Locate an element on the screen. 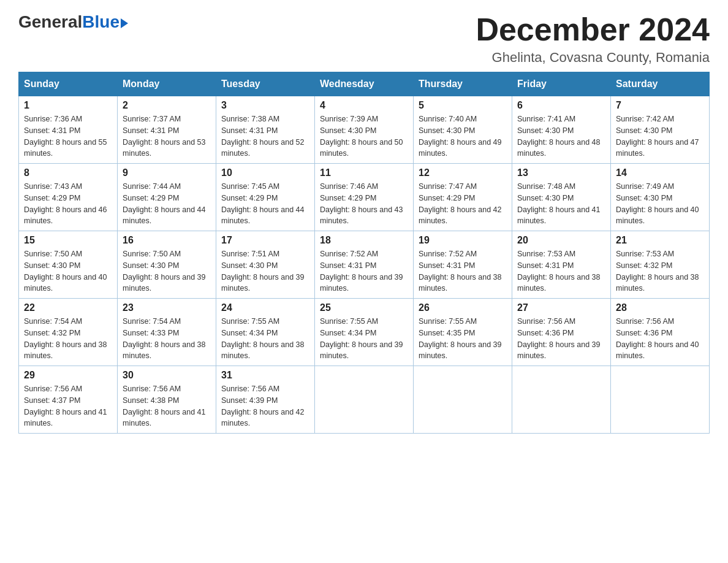 This screenshot has width=728, height=563. calendar-cell: 5Sunrise: 7:40 AMSunset: 4:30 PMDaylight… is located at coordinates (463, 130).